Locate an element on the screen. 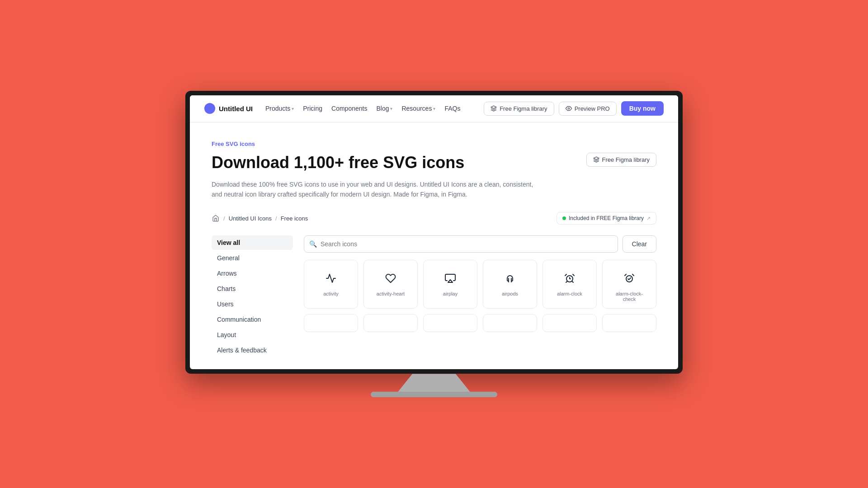 Image resolution: width=868 pixels, height=488 pixels. page-description: Download these 100% free SVG icons to us… is located at coordinates (374, 190).